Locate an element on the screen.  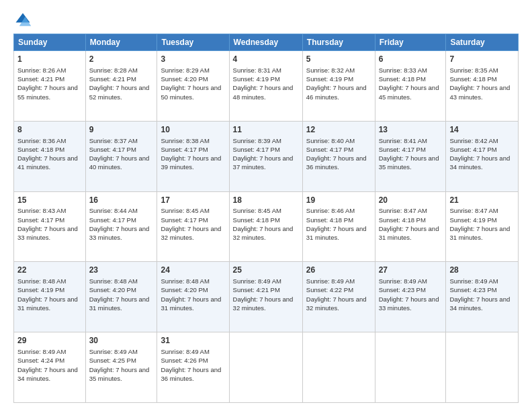
day-header-thursday: Thursday is located at coordinates (339, 43).